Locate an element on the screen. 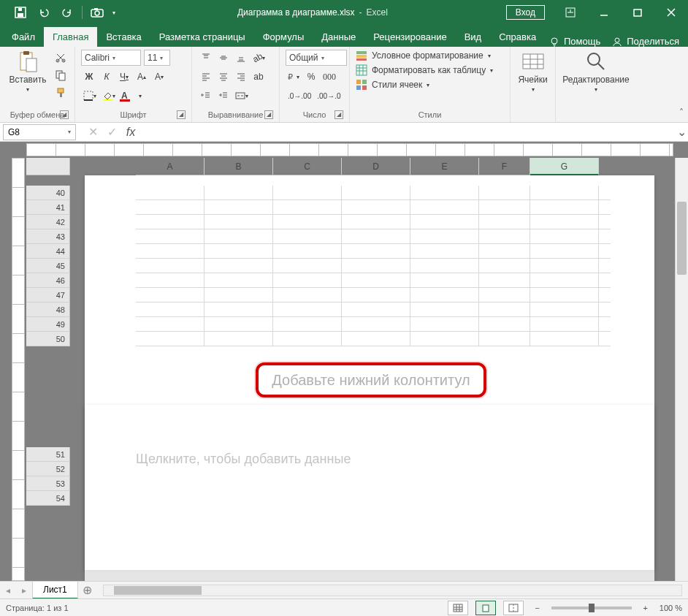  minimize-button is located at coordinates (604, 12).